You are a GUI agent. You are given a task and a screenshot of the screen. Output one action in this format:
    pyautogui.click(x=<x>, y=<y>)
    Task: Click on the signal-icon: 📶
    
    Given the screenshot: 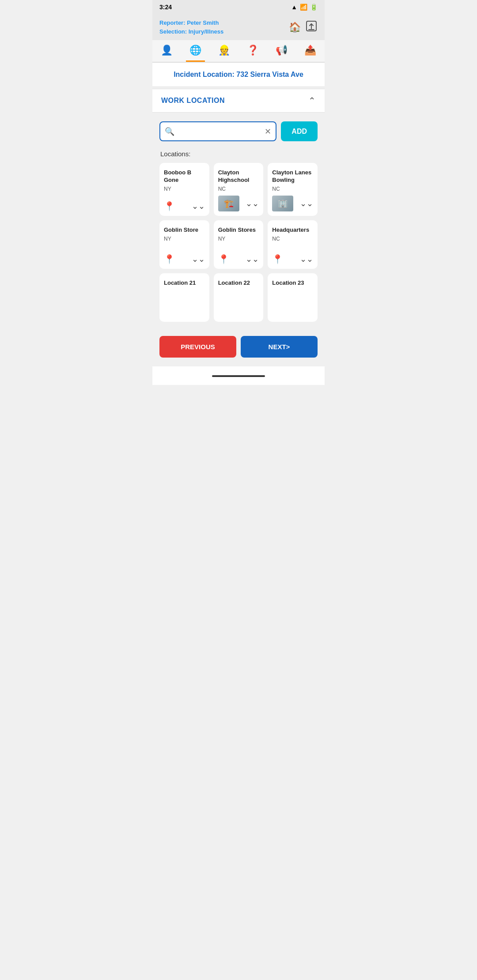 What is the action you would take?
    pyautogui.click(x=304, y=7)
    